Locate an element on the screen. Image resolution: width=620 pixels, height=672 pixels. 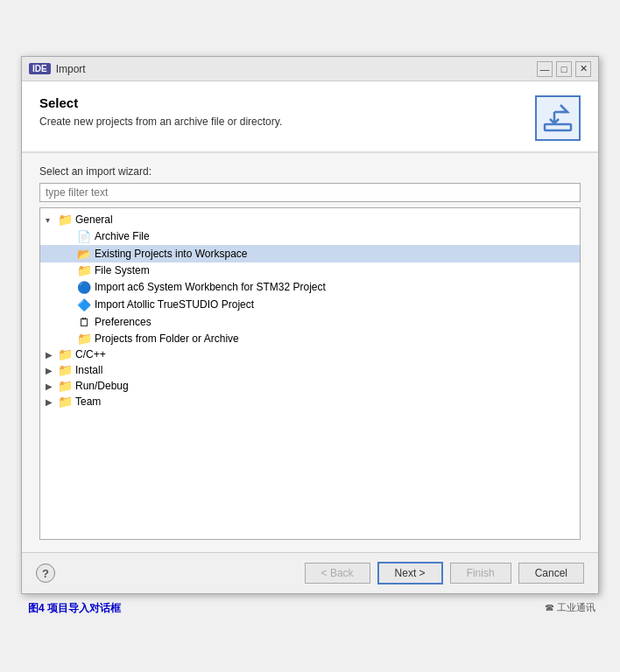
file-icon: 📄 is located at coordinates (84, 236).